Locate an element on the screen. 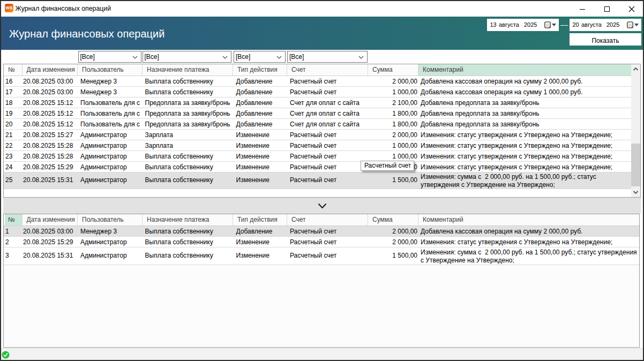  page-title: Журнал финансовых операций is located at coordinates (87, 34).